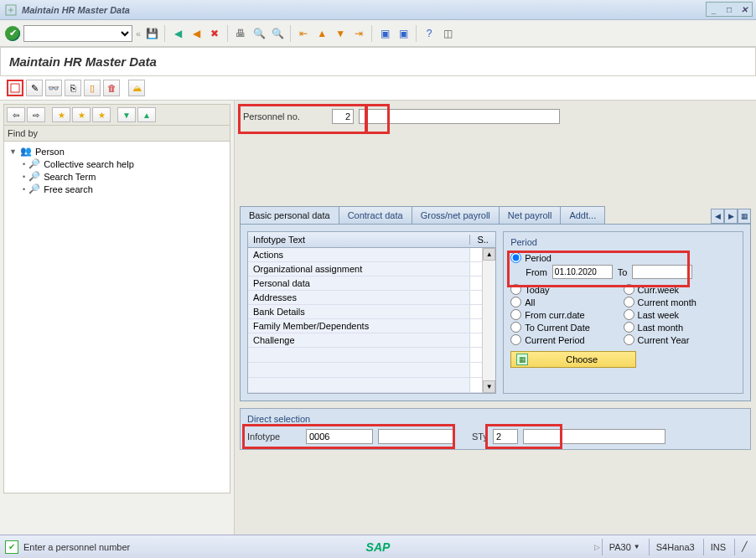 The height and width of the screenshot is (558, 756). I want to click on next-page-icon: ▼, so click(340, 34).